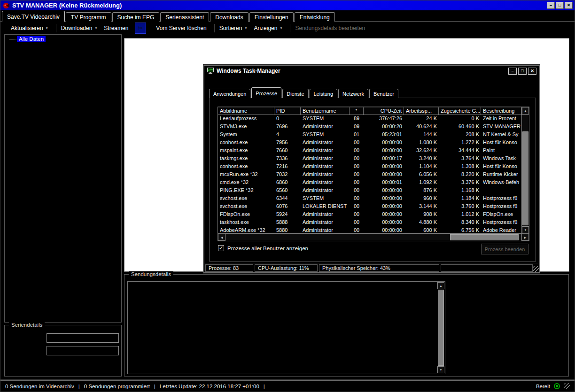 The image size is (575, 392). Describe the element at coordinates (421, 191) in the screenshot. I see `process-cell: 876 K` at that location.